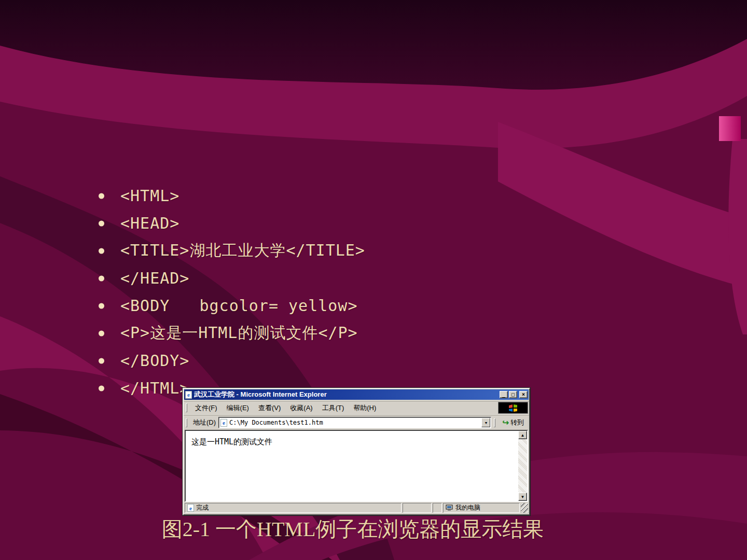 This screenshot has width=747, height=560. What do you see at coordinates (486, 423) in the screenshot?
I see `address-dropdown-button` at bounding box center [486, 423].